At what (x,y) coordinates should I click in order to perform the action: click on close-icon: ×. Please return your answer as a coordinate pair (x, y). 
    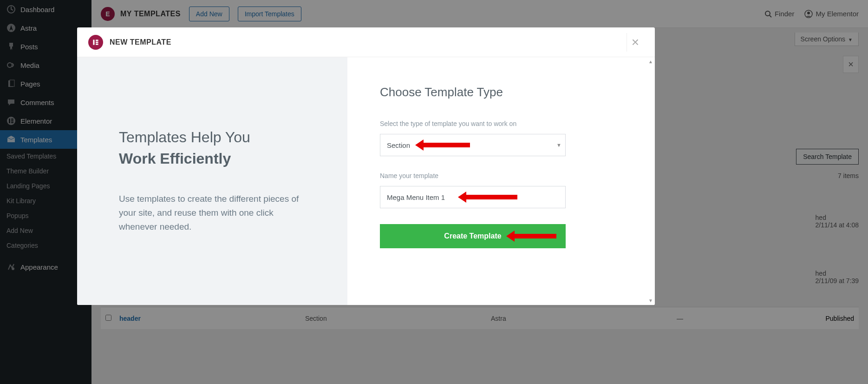
    Looking at the image, I should click on (635, 42).